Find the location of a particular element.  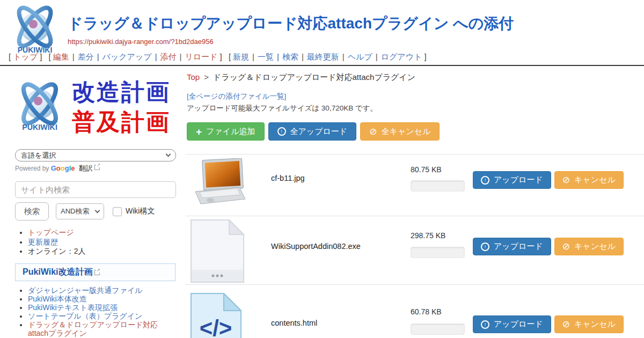

slogan-line1: 改造計画 is located at coordinates (121, 92).